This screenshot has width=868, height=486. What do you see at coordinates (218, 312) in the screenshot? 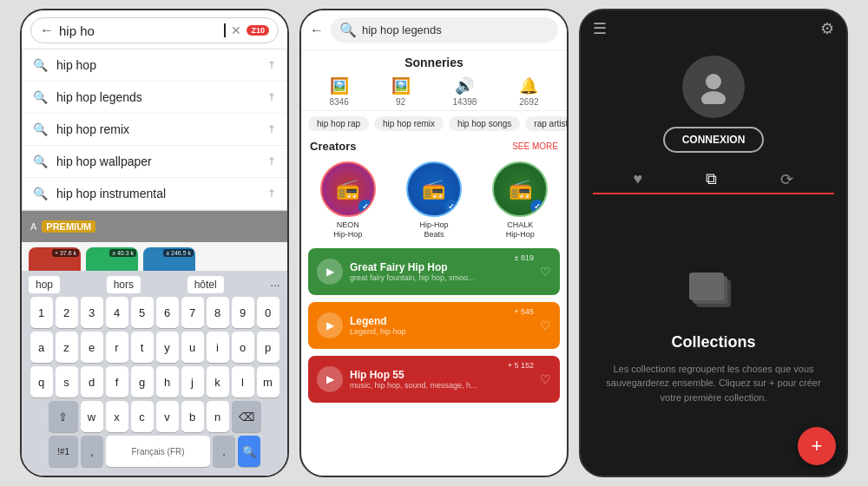
I see `kb-key: 8` at bounding box center [218, 312].